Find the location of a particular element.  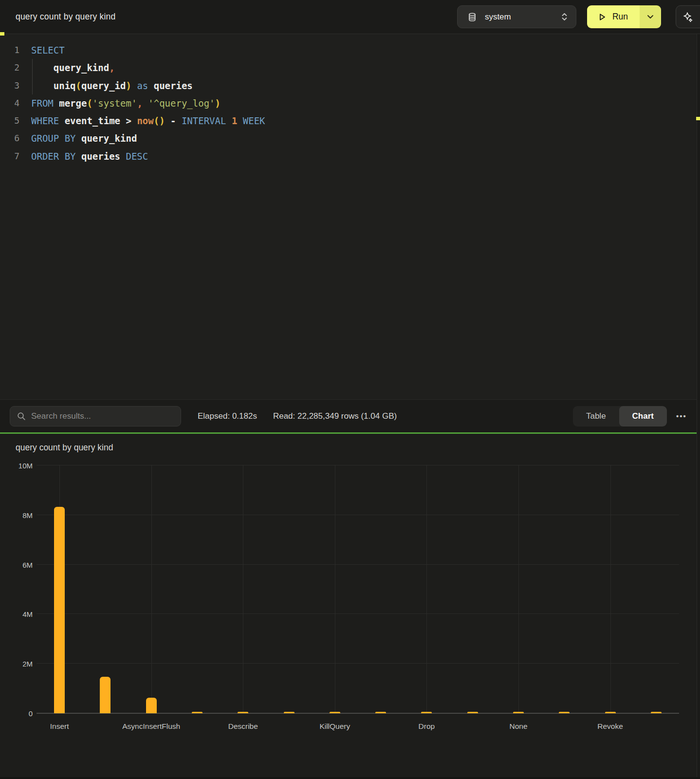

play-icon is located at coordinates (602, 17).